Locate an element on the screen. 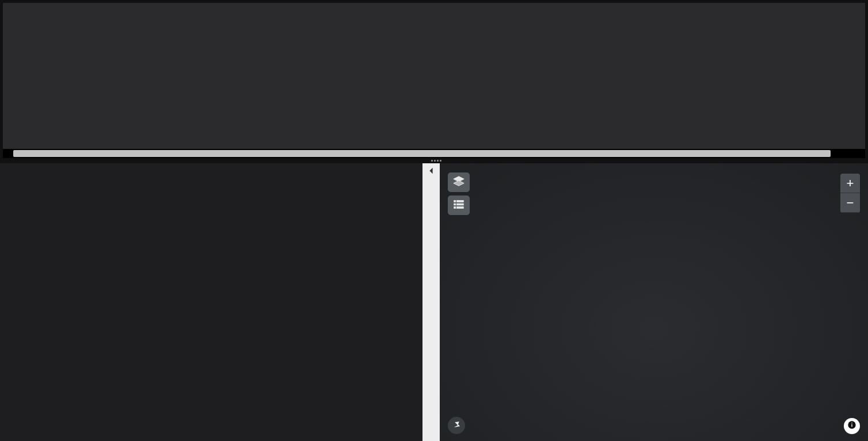 The height and width of the screenshot is (441, 868). table-horizontal-scrollbar is located at coordinates (434, 154).